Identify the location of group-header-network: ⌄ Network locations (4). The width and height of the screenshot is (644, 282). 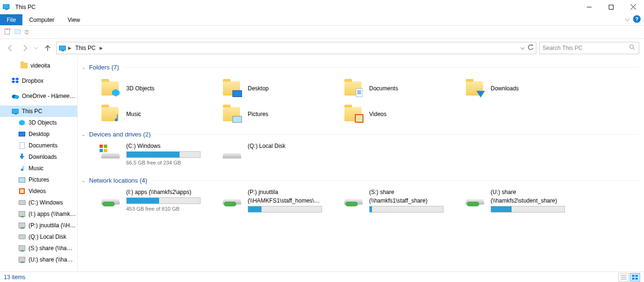
(360, 181).